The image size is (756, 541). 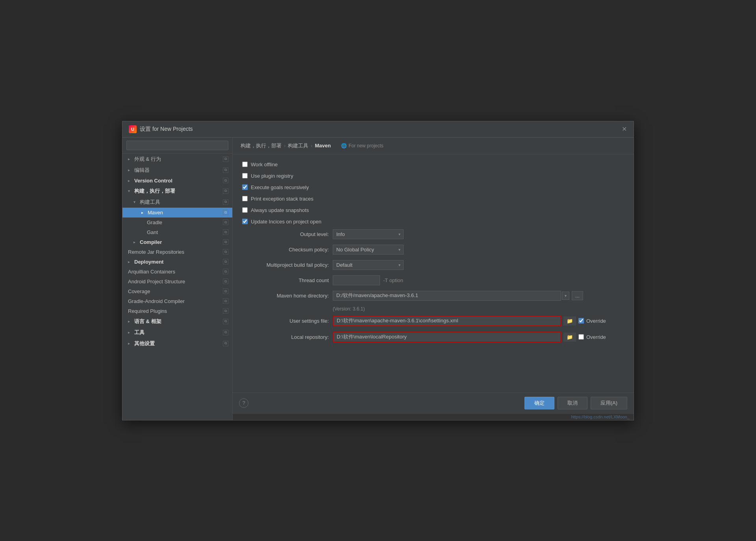 I want to click on apply-button: 应用(A), so click(x=609, y=403).